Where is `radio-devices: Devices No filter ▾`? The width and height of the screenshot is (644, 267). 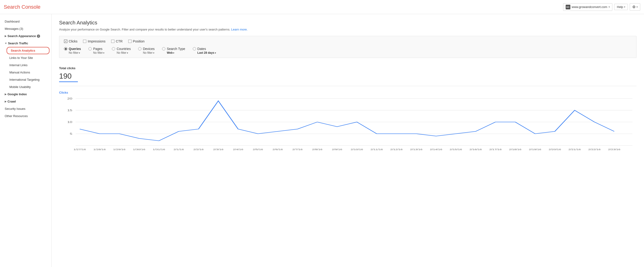 radio-devices: Devices No filter ▾ is located at coordinates (146, 51).